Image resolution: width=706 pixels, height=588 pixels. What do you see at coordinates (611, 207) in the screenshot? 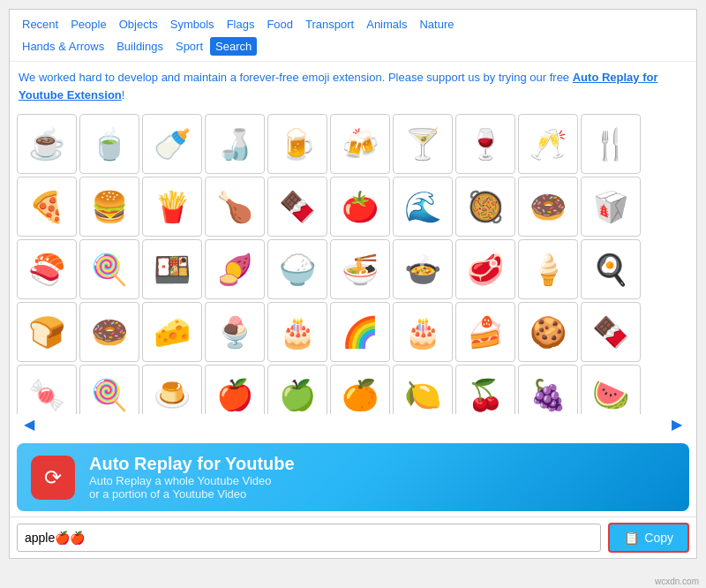
I see `emoji-cell: 🥡` at bounding box center [611, 207].